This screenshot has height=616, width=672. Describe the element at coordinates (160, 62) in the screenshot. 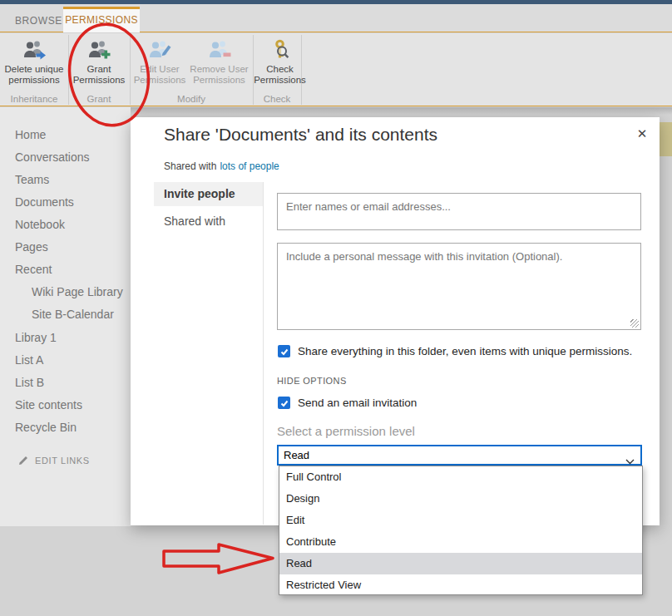

I see `edit-user-permissions-button: Edit User Permissions` at that location.